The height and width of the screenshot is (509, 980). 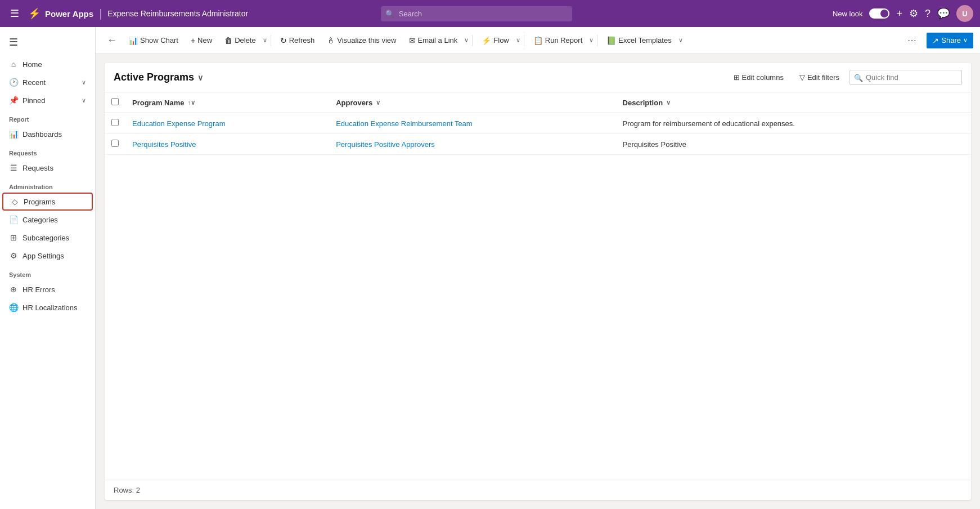 What do you see at coordinates (240, 41) in the screenshot?
I see `delete-button: 🗑 Delete` at bounding box center [240, 41].